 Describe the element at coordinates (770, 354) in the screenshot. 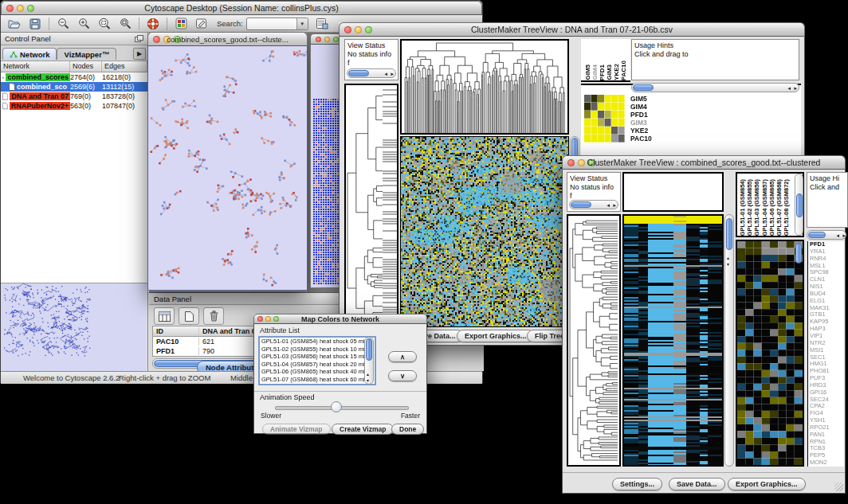

I see `summary-heatmap-panel` at that location.